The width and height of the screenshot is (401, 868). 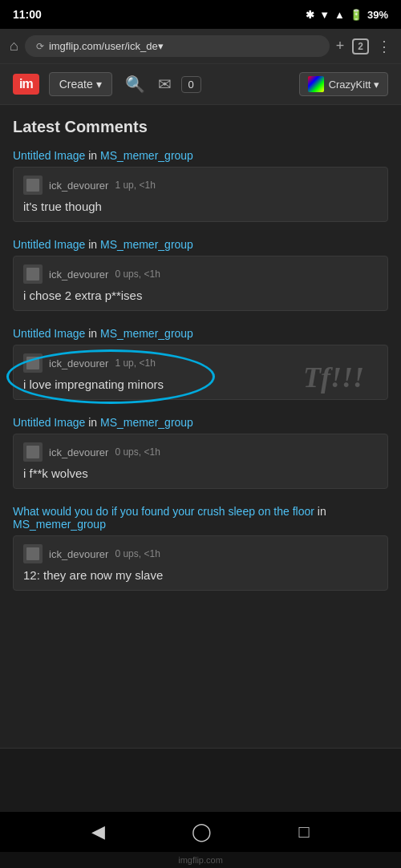 What do you see at coordinates (14, 46) in the screenshot?
I see `home-icon: ⌂` at bounding box center [14, 46].